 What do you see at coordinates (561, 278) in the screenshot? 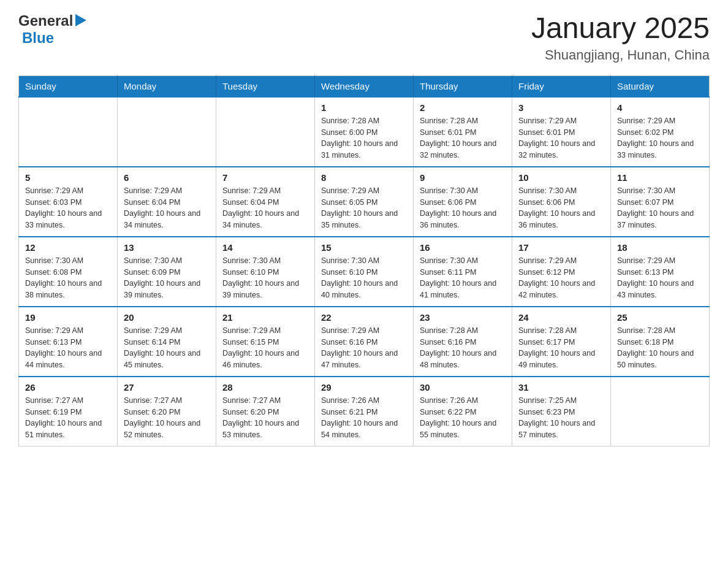
I see `day-info: Sunrise: 7:29 AM Sunset: 6:12 PM Dayligh…` at bounding box center [561, 278].